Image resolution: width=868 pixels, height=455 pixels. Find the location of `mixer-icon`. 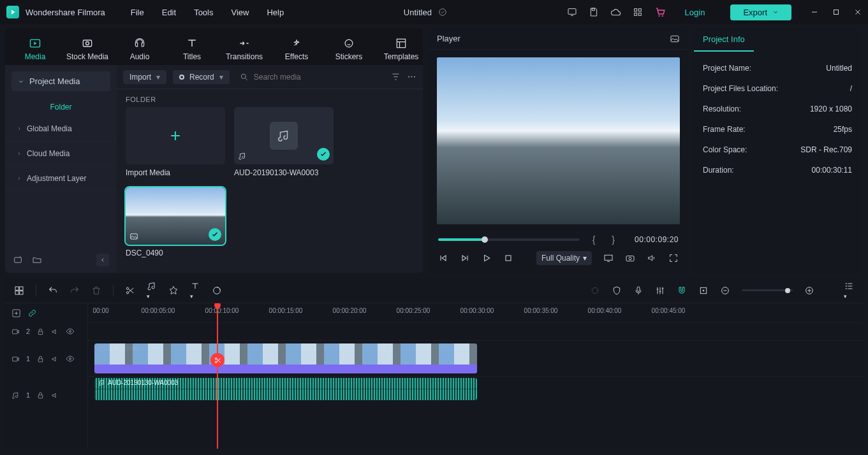

mixer-icon is located at coordinates (660, 291).